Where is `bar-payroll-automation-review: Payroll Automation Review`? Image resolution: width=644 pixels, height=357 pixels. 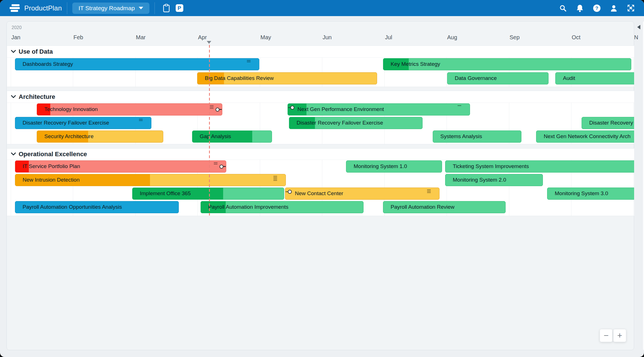 bar-payroll-automation-review: Payroll Automation Review is located at coordinates (444, 207).